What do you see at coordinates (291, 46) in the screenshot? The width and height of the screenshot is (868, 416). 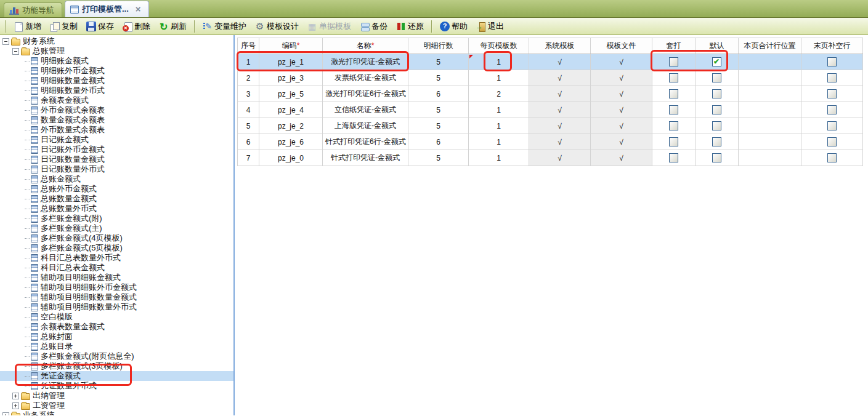 I see `column-header-code: 编码*` at bounding box center [291, 46].